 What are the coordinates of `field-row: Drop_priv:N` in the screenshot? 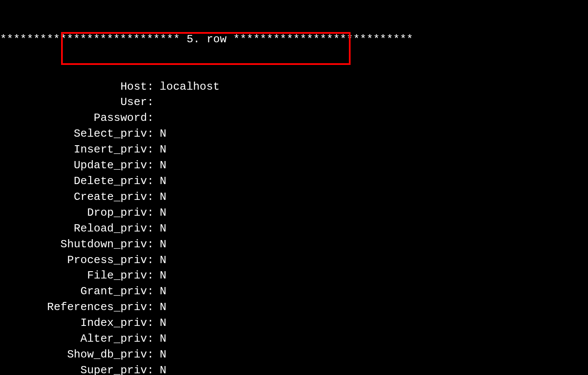 It's located at (294, 213).